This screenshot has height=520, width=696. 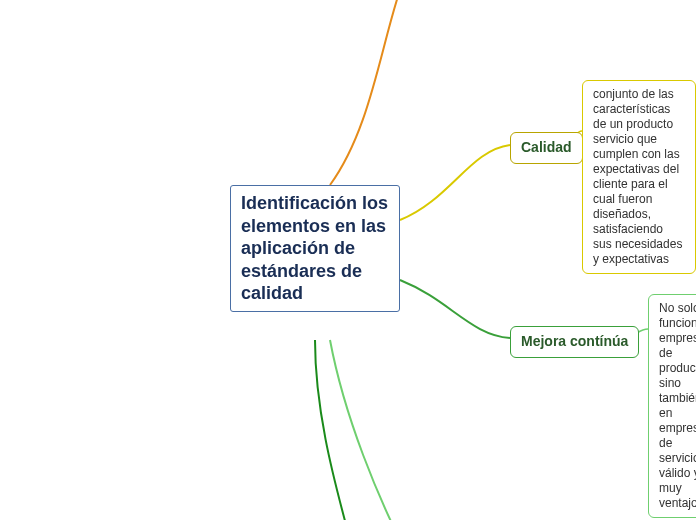 What do you see at coordinates (638, 176) in the screenshot?
I see `detail-calidad-text: conjunto de las características de un pr…` at bounding box center [638, 176].